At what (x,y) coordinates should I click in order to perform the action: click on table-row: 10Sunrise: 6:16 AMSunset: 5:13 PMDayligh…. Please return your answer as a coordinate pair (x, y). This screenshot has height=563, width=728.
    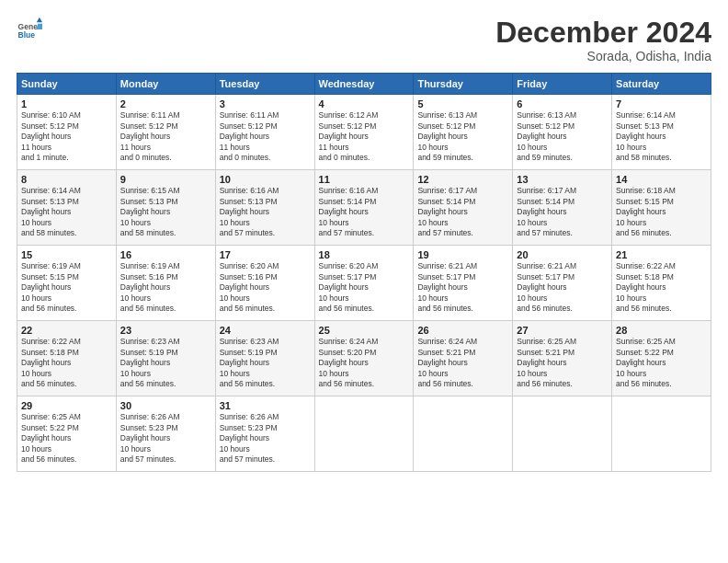
    Looking at the image, I should click on (265, 208).